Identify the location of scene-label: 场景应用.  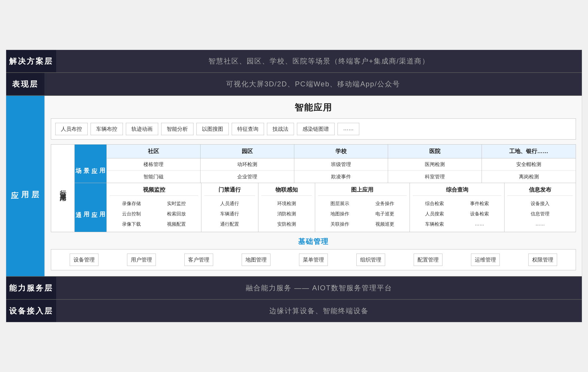
(91, 164).